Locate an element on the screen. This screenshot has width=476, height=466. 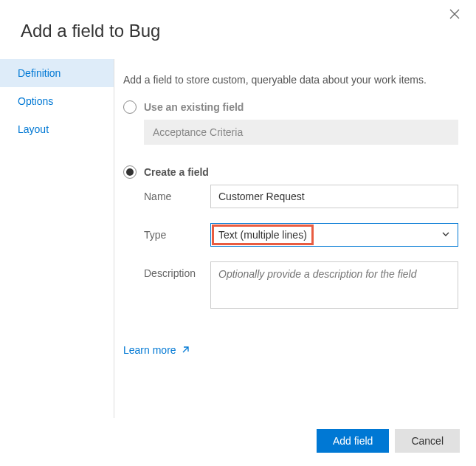
sidebar-item-definition: Definition is located at coordinates (57, 73).